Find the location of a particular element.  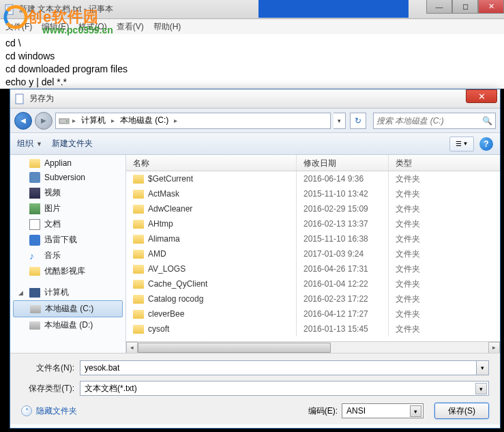

address-dropdown-button: ▾ is located at coordinates (340, 121).